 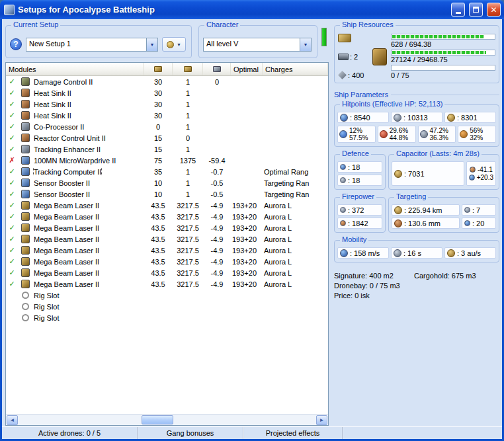 I want to click on volley-icon, so click(x=343, y=210).